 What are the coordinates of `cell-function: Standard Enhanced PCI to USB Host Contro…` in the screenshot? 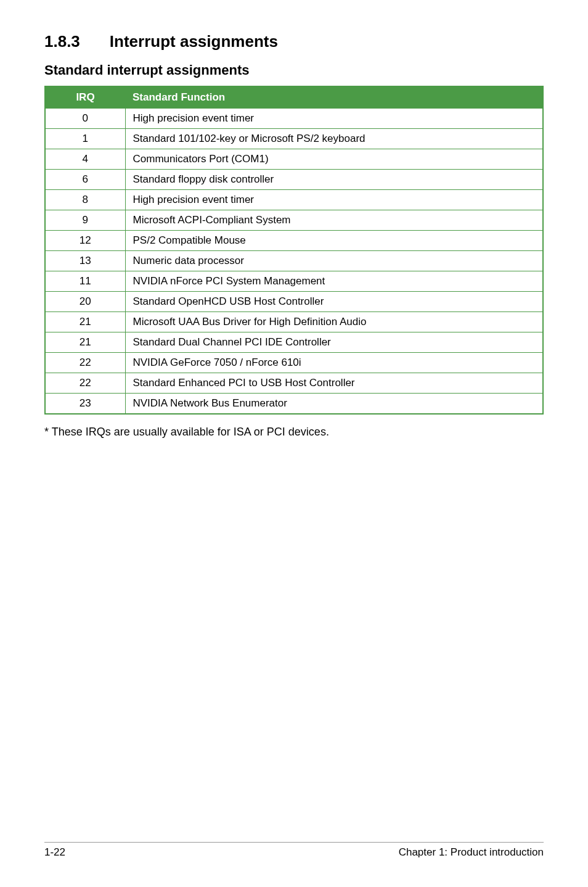 It's located at (334, 384).